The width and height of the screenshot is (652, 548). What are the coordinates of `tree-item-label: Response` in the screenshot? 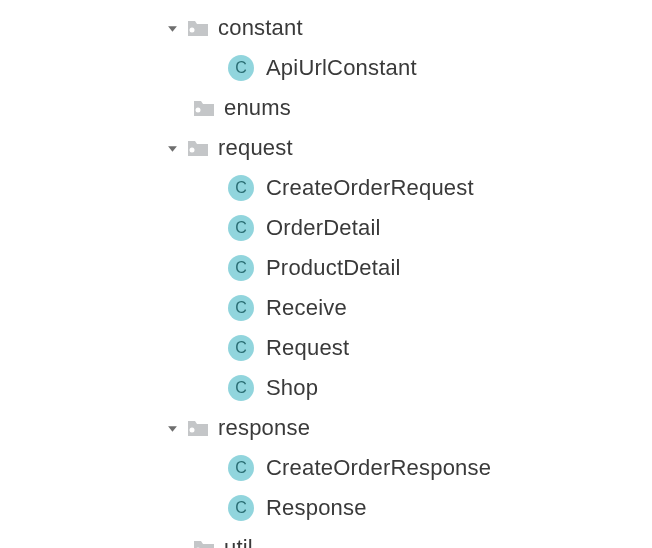 It's located at (316, 508).